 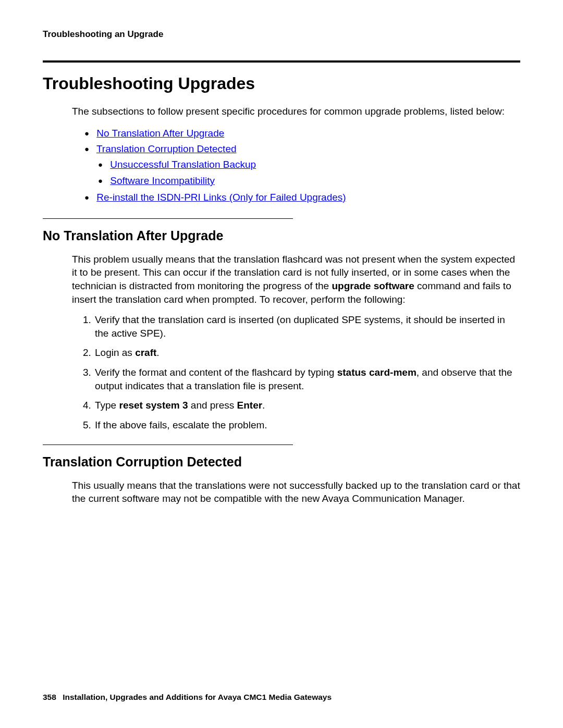 What do you see at coordinates (307, 405) in the screenshot?
I see `step-item: Type reset system 3 and press Enter.` at bounding box center [307, 405].